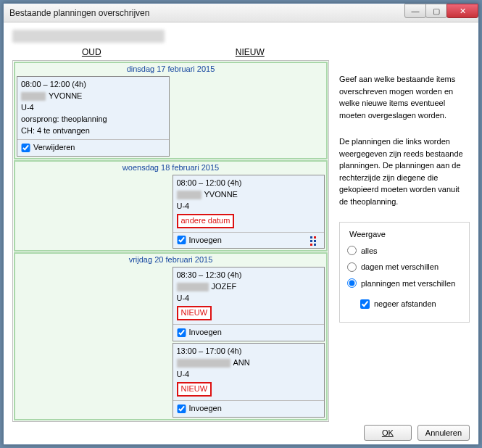 Image resolution: width=482 pixels, height=448 pixels. What do you see at coordinates (171, 53) in the screenshot?
I see `columns-header: OUD NIEUW` at bounding box center [171, 53].